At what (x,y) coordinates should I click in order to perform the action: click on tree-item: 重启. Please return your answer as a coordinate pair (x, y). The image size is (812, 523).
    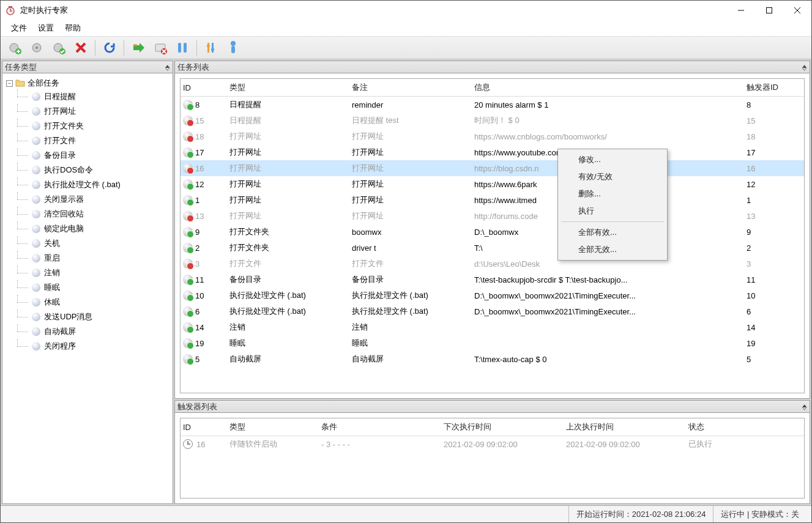
    Looking at the image, I should click on (88, 258).